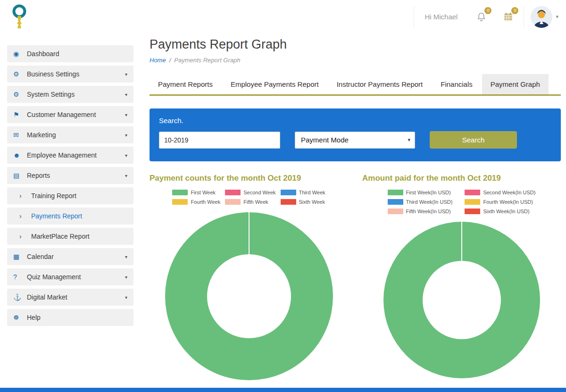 The height and width of the screenshot is (392, 566). I want to click on anchor-icon: ⚓, so click(19, 297).